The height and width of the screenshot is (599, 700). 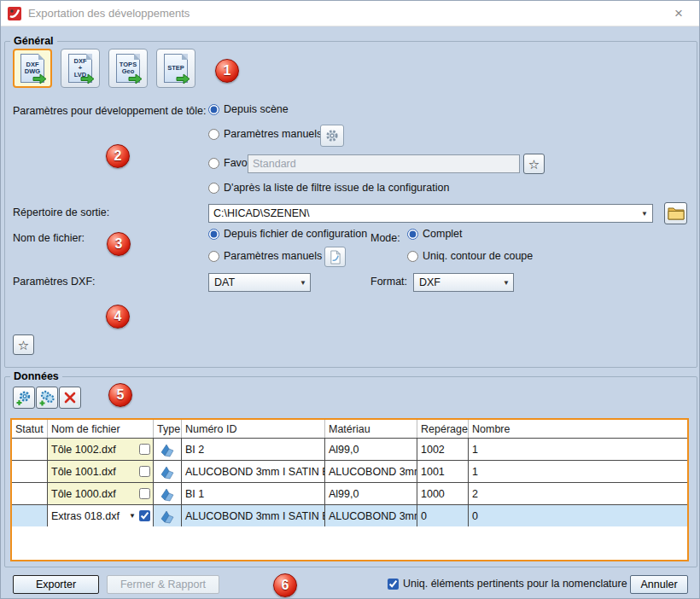 What do you see at coordinates (265, 134) in the screenshot?
I see `radio-params-manuels: Paramètres manuels` at bounding box center [265, 134].